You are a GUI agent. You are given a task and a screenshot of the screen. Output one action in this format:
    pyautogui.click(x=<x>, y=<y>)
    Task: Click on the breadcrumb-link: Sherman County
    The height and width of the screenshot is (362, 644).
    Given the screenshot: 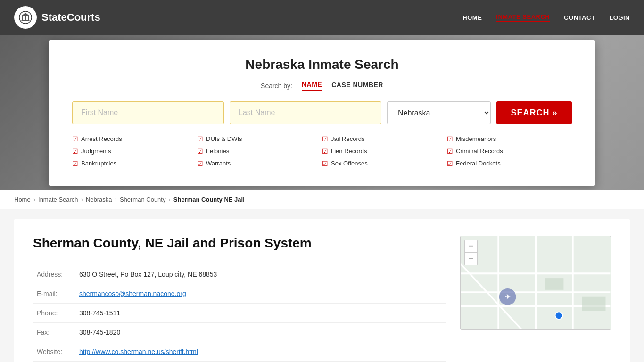 What is the action you would take?
    pyautogui.click(x=143, y=200)
    